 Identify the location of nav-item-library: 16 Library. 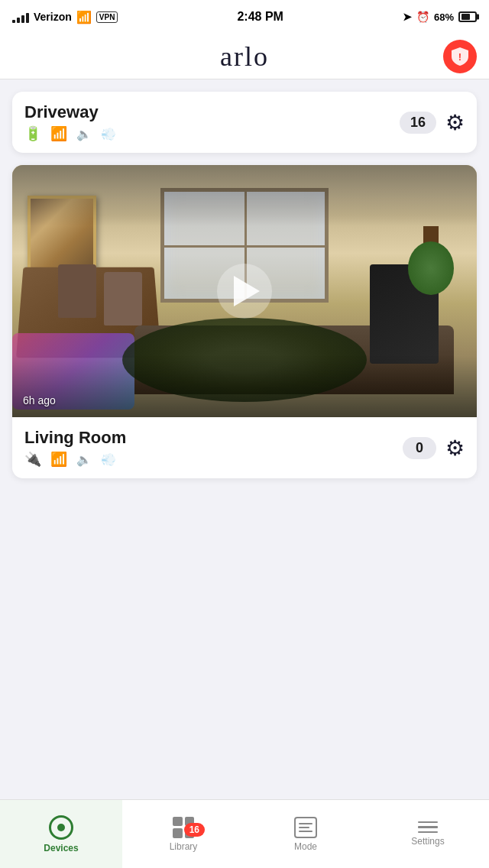
(183, 834).